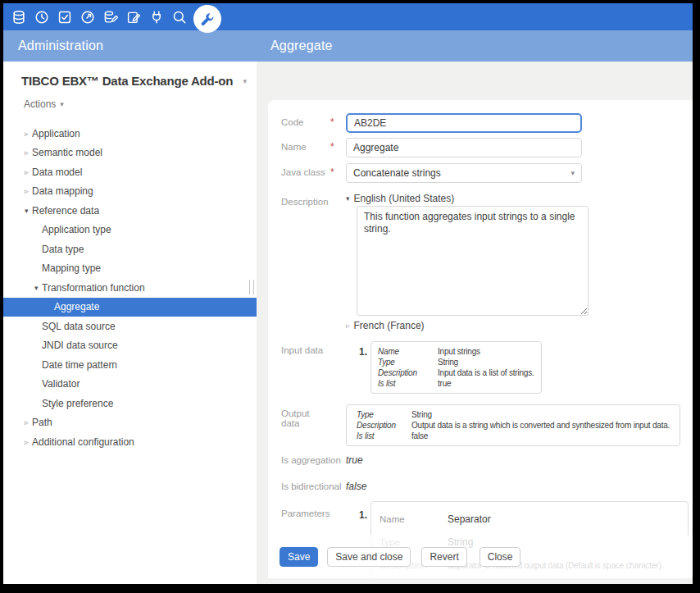  I want to click on code-input, so click(464, 123).